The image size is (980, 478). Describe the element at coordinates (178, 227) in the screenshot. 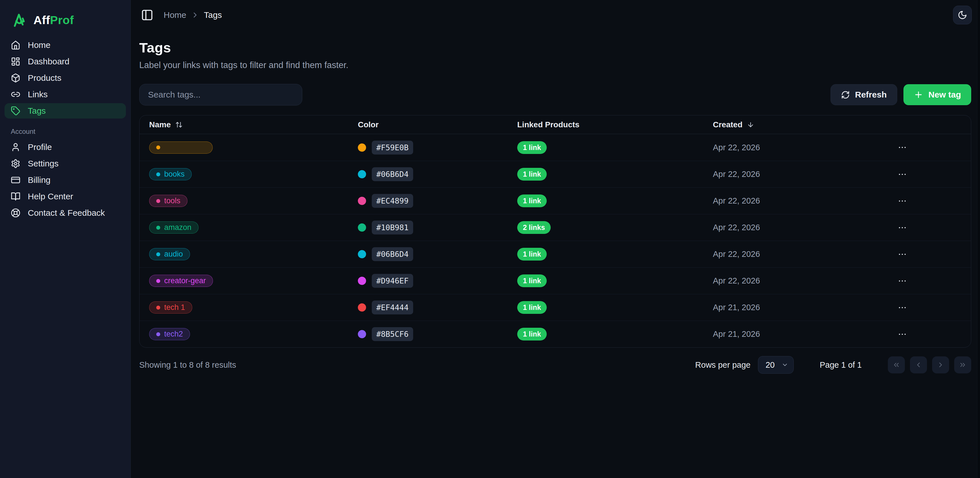

I see `tag-name: amazon` at that location.